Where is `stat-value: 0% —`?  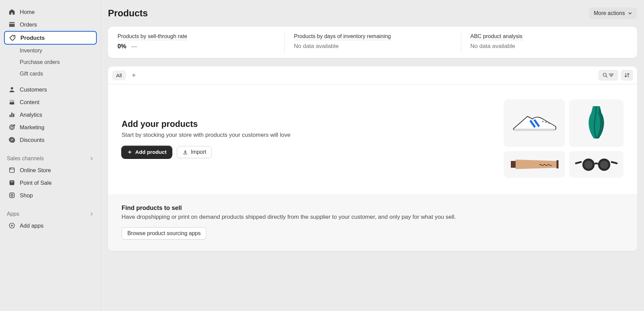 stat-value: 0% — is located at coordinates (196, 46).